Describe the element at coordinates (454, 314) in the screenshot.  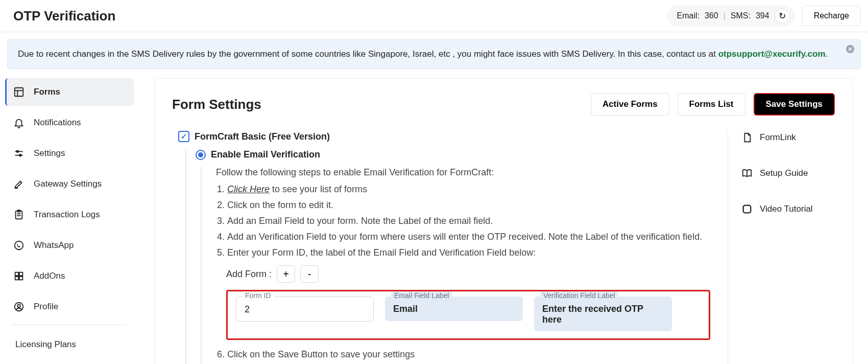
I see `email-field: Email Field Label Email` at that location.